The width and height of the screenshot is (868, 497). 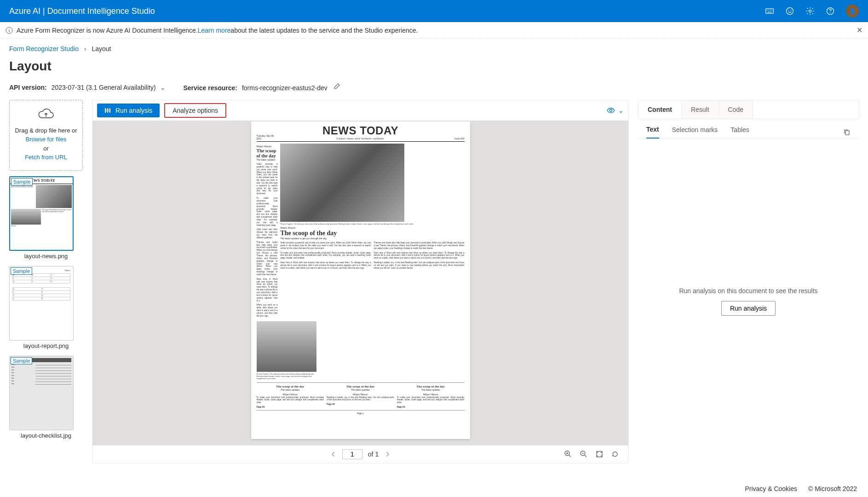 I want to click on info-close-button: ✕, so click(x=859, y=30).